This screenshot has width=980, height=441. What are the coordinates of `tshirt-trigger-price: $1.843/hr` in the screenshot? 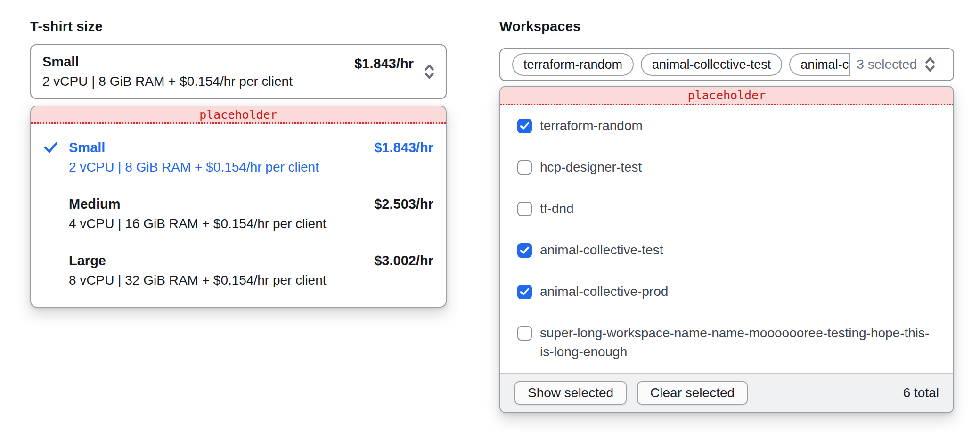 It's located at (384, 64).